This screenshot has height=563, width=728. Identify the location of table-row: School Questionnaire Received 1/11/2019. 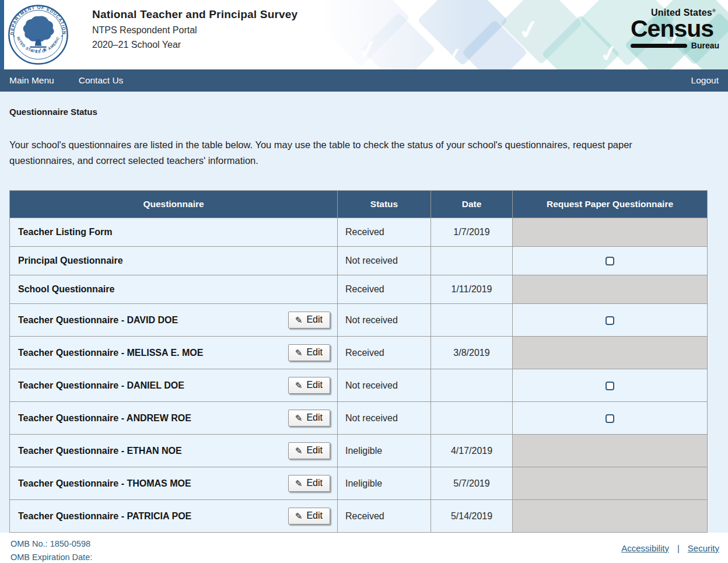
(359, 289).